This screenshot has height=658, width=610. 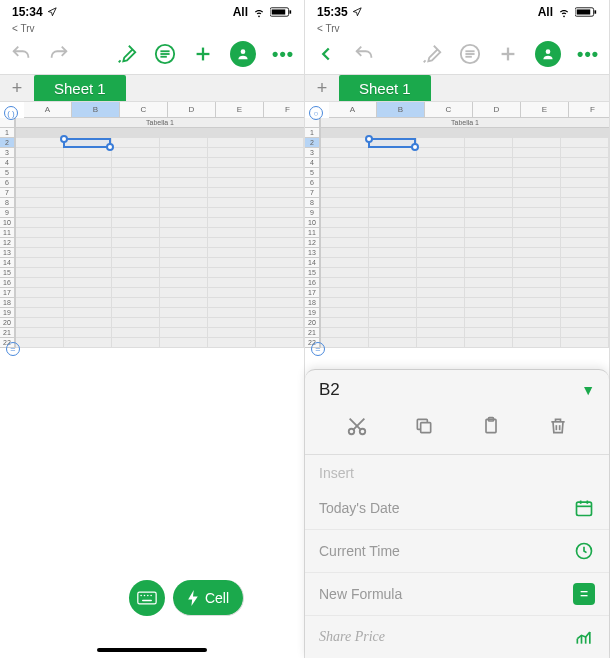 I want to click on cell-button: Cell, so click(x=208, y=598).